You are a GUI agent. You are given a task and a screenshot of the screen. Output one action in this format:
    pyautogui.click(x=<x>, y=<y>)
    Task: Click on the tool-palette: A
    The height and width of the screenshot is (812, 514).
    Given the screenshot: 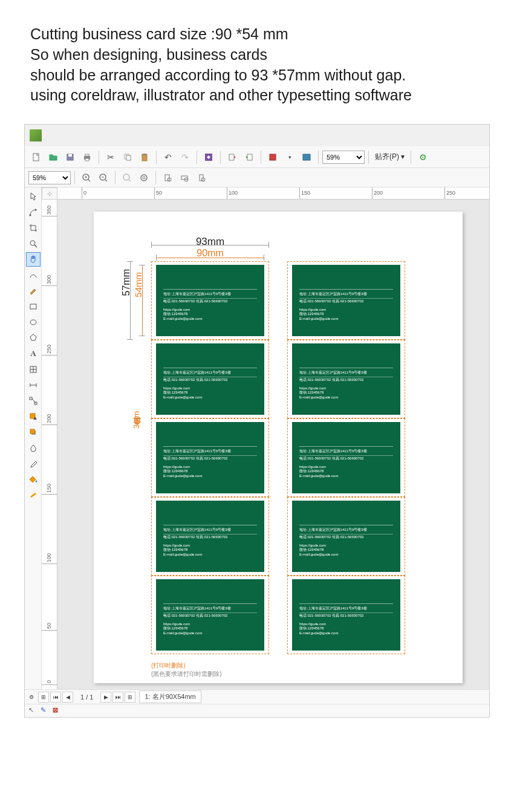 What is the action you would take?
    pyautogui.click(x=33, y=438)
    